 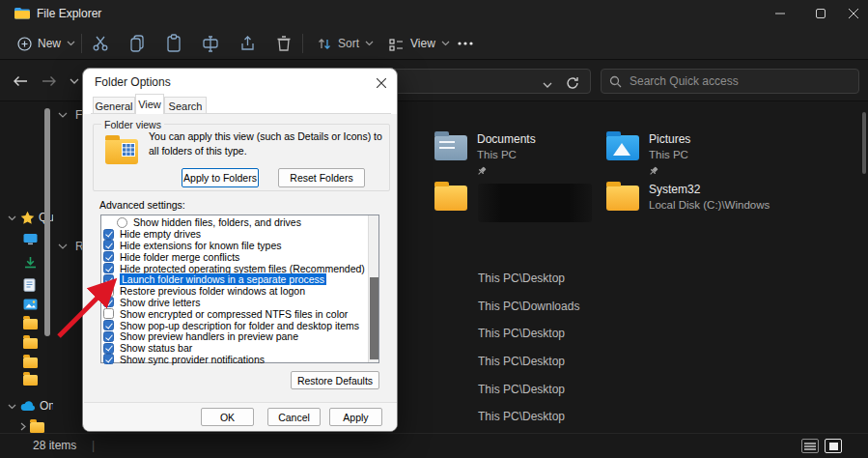 I want to click on setting-row: Hide protected operating system files (R…, so click(x=234, y=269).